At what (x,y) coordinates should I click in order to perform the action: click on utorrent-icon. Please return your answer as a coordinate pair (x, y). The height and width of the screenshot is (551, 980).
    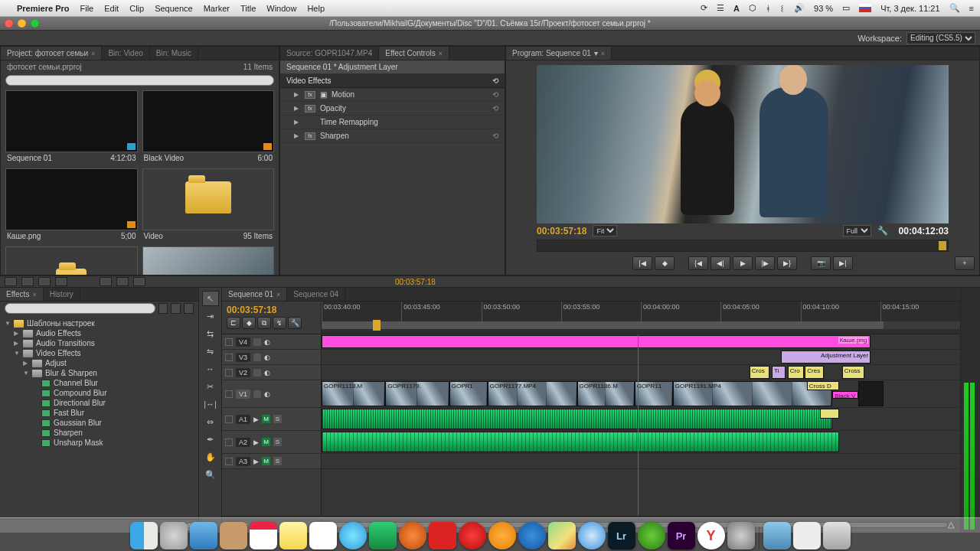
    Looking at the image, I should click on (652, 536).